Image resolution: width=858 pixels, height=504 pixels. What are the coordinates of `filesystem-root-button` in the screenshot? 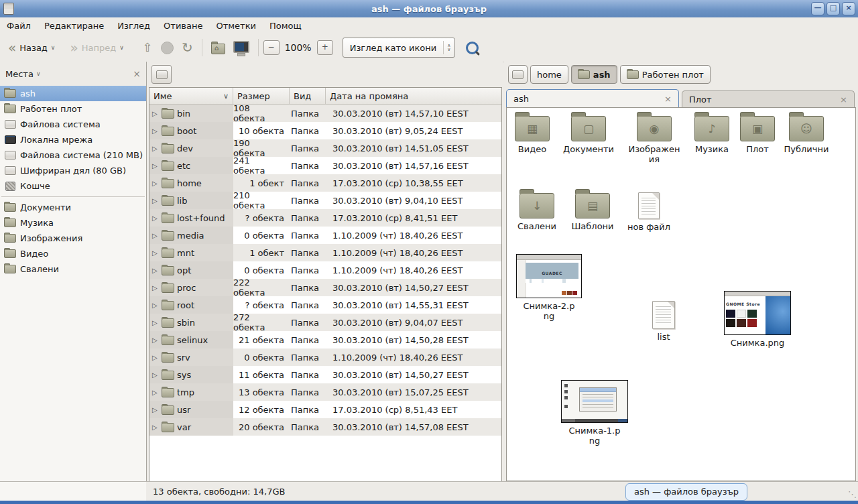 It's located at (162, 74).